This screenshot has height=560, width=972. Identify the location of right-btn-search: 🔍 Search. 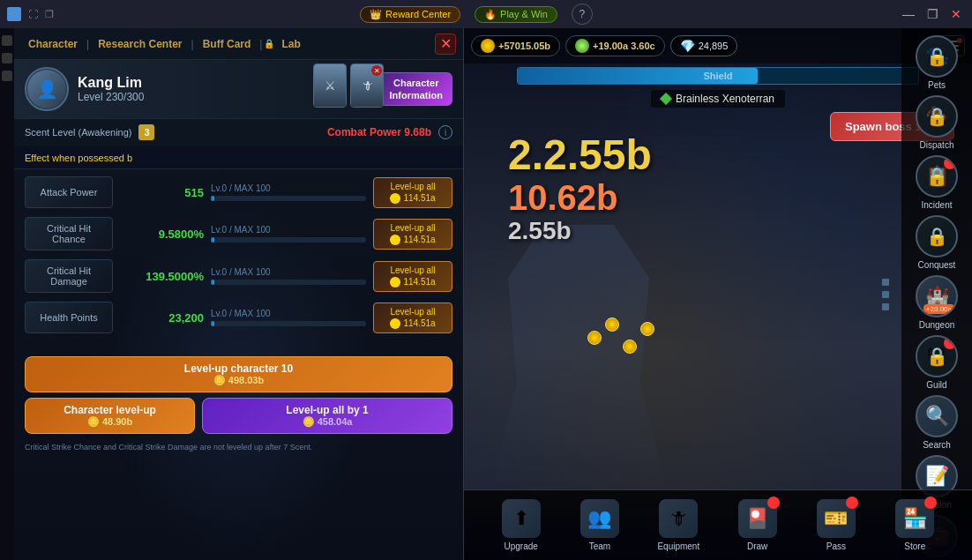
(937, 422).